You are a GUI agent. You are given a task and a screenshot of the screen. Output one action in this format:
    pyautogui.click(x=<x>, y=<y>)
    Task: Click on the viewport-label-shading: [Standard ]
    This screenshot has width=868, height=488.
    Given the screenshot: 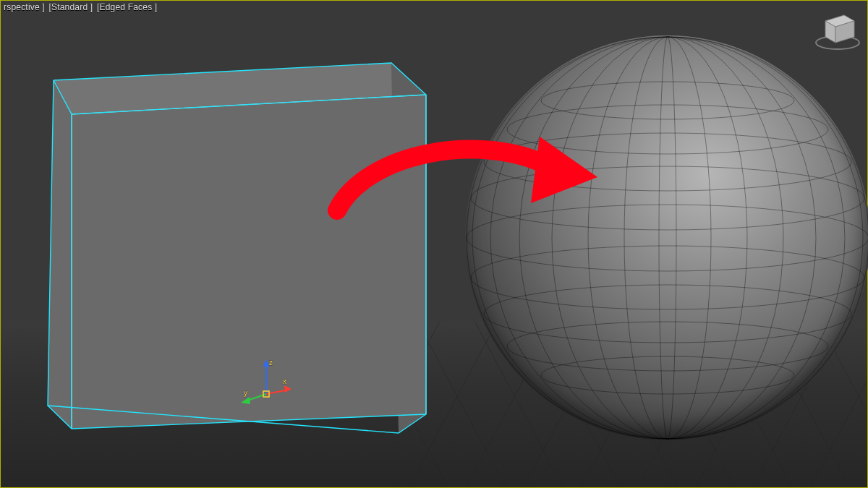 What is the action you would take?
    pyautogui.click(x=71, y=7)
    